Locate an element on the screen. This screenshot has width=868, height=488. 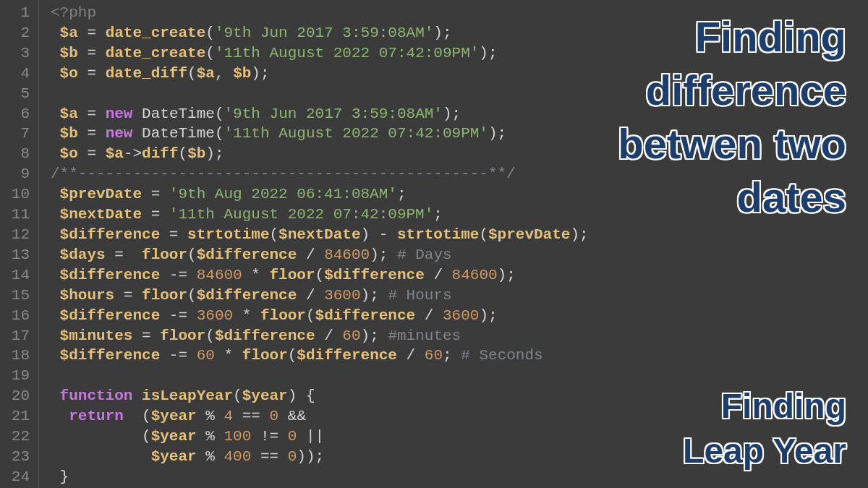
line-num: 12 is located at coordinates (17, 235).